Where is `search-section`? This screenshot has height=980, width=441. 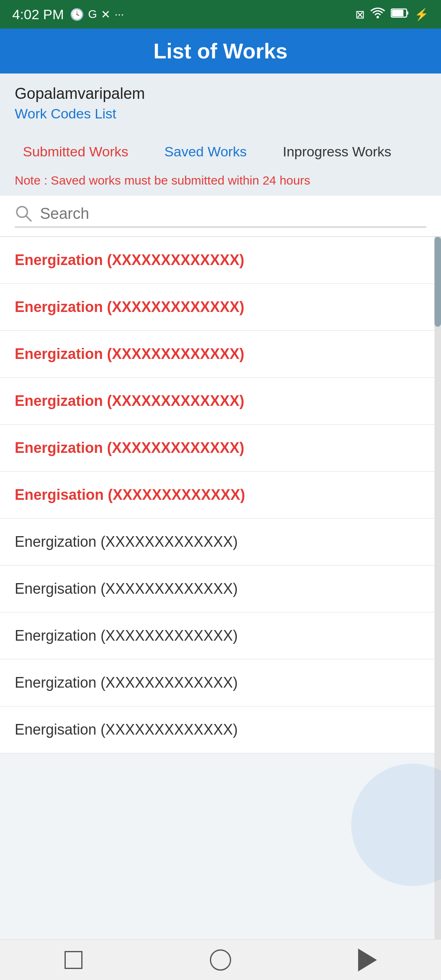
search-section is located at coordinates (220, 216).